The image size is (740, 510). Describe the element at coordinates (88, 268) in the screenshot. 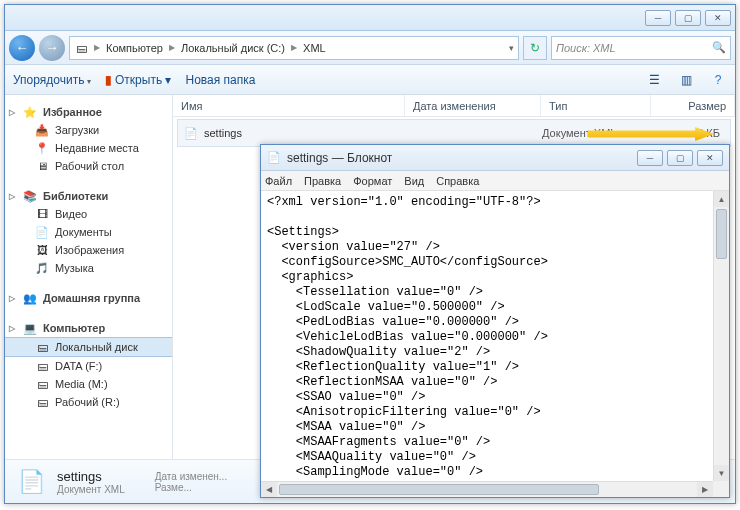

I see `nav-music: 🎵Музыка` at that location.